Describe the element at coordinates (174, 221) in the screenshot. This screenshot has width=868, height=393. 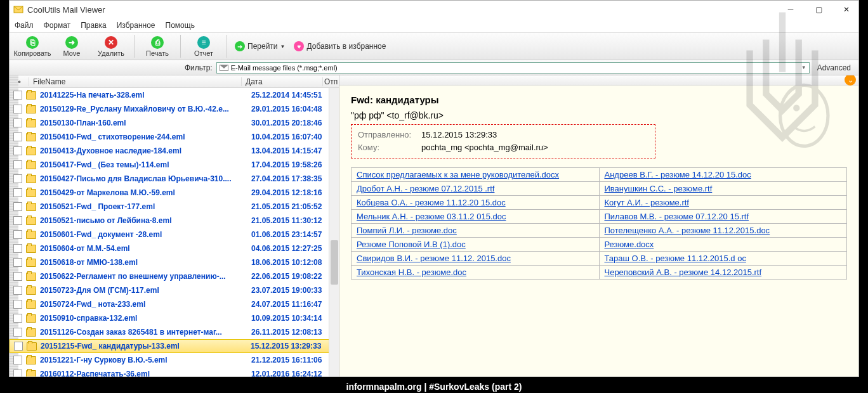
I see `file-row: 20150521-письмо от Лейбина-8.eml21.05.20…` at that location.